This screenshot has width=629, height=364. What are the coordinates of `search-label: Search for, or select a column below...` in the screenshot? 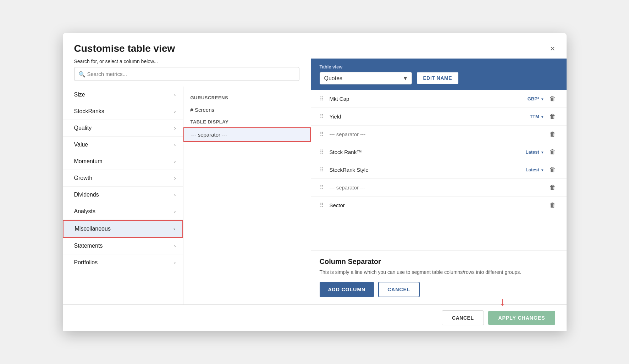 It's located at (187, 61).